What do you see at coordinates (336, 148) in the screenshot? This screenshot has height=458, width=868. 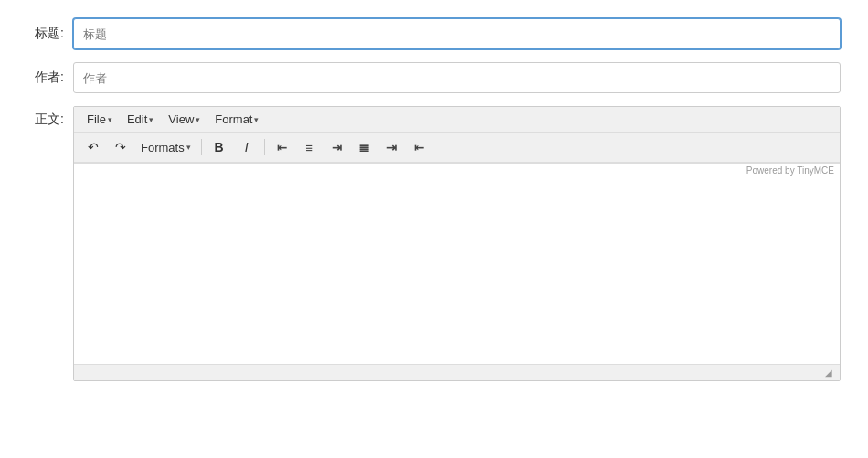 I see `align-right-icon: ⇥` at bounding box center [336, 148].